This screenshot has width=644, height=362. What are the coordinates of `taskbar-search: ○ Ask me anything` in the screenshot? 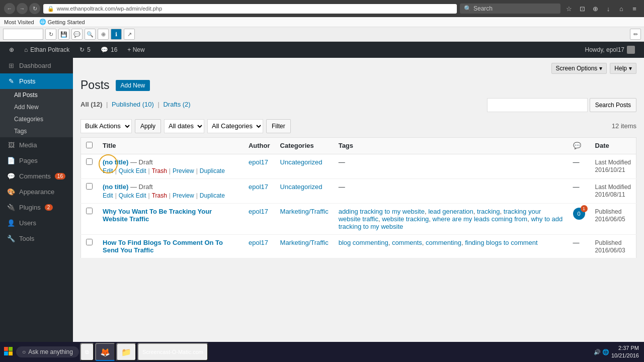 It's located at (47, 352).